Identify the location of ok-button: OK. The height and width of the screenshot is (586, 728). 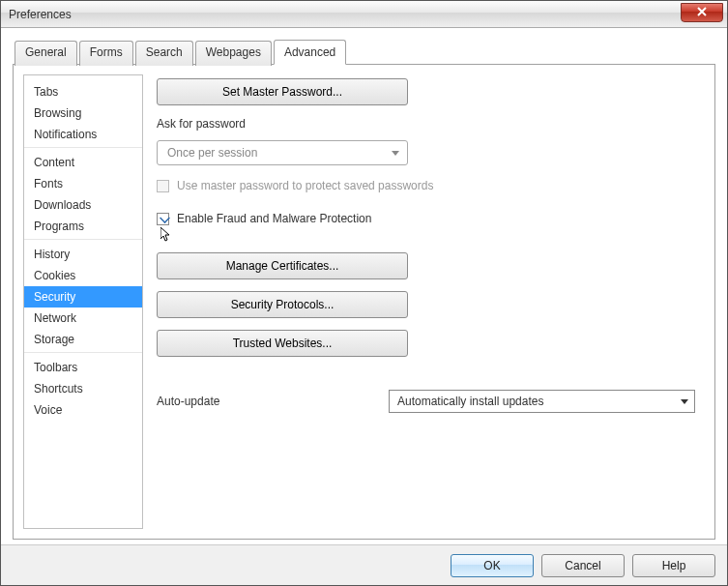
(492, 566).